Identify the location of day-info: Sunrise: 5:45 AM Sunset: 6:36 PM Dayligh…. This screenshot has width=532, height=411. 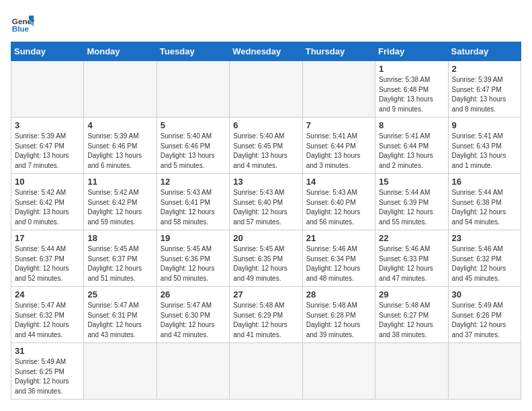
(193, 264).